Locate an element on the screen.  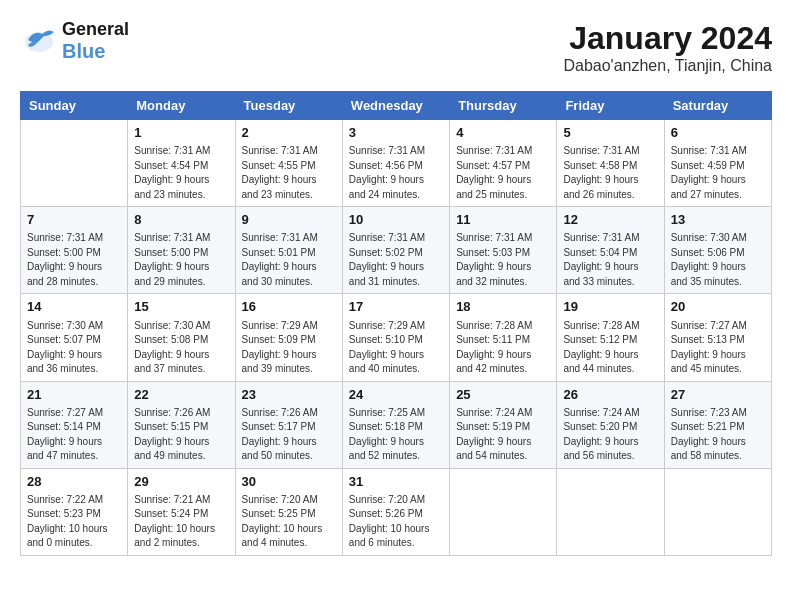
weekday-header-sunday: Sunday is located at coordinates (74, 106).